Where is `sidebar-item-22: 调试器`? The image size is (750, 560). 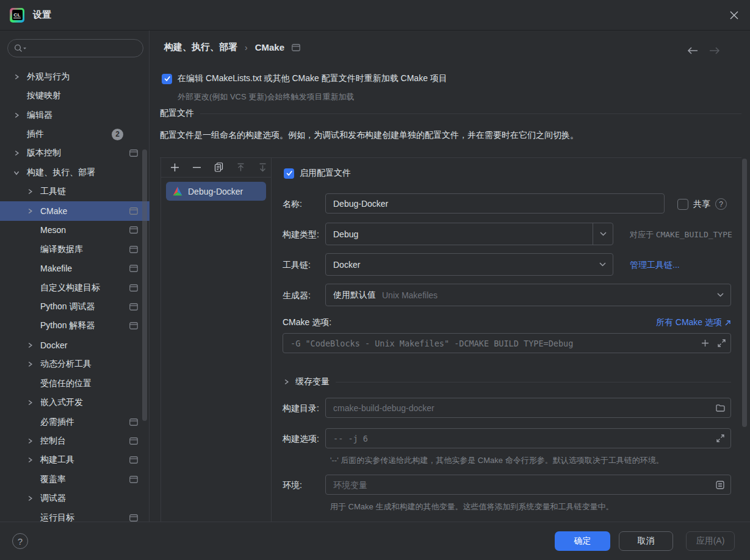 sidebar-item-22: 调试器 is located at coordinates (74, 499).